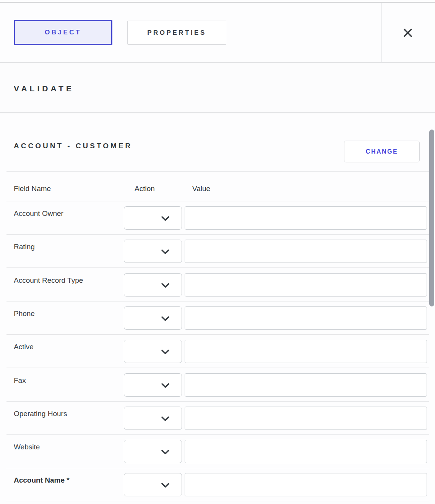  What do you see at coordinates (42, 480) in the screenshot?
I see `field-label: Account Name *` at bounding box center [42, 480].